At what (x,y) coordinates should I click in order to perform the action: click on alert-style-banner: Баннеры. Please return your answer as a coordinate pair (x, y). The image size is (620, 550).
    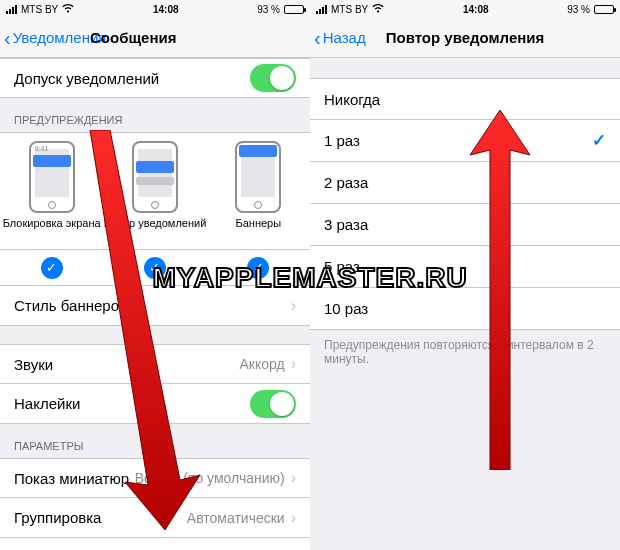
    Looking at the image, I should click on (258, 191).